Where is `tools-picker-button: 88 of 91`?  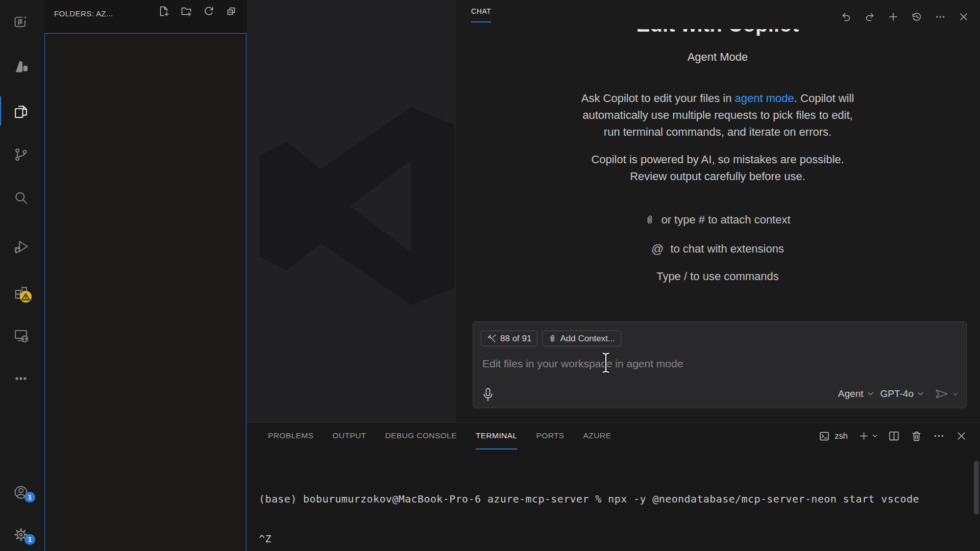
tools-picker-button: 88 of 91 is located at coordinates (509, 339).